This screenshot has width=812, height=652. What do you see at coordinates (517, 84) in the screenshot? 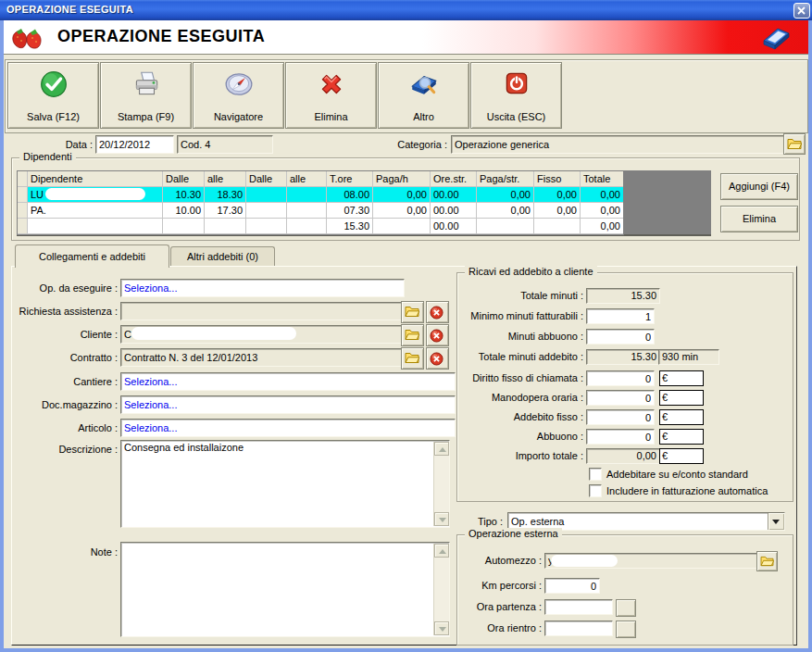
I see `power-icon` at bounding box center [517, 84].